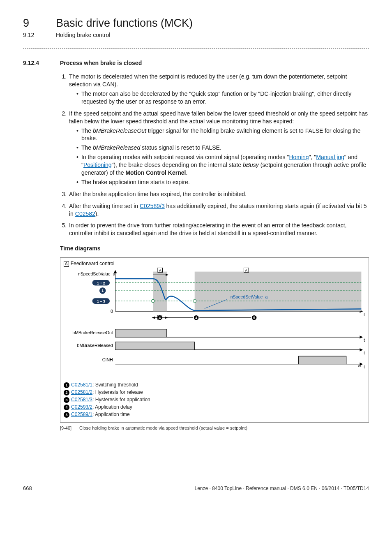  Describe the element at coordinates (115, 385) in the screenshot. I see `legend-text-1: : Switching threshold` at that location.